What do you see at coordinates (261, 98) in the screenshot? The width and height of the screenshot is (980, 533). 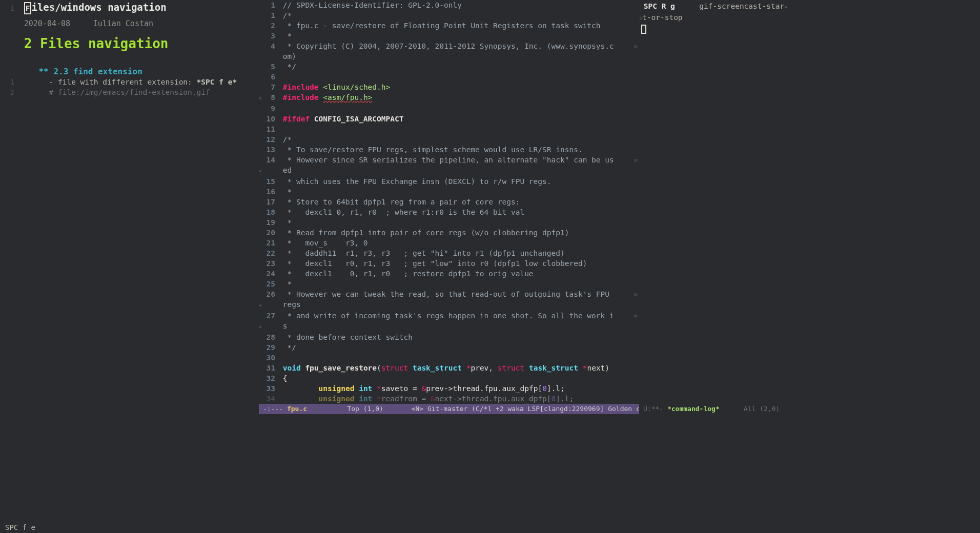 I see `fringe-icon: »` at bounding box center [261, 98].